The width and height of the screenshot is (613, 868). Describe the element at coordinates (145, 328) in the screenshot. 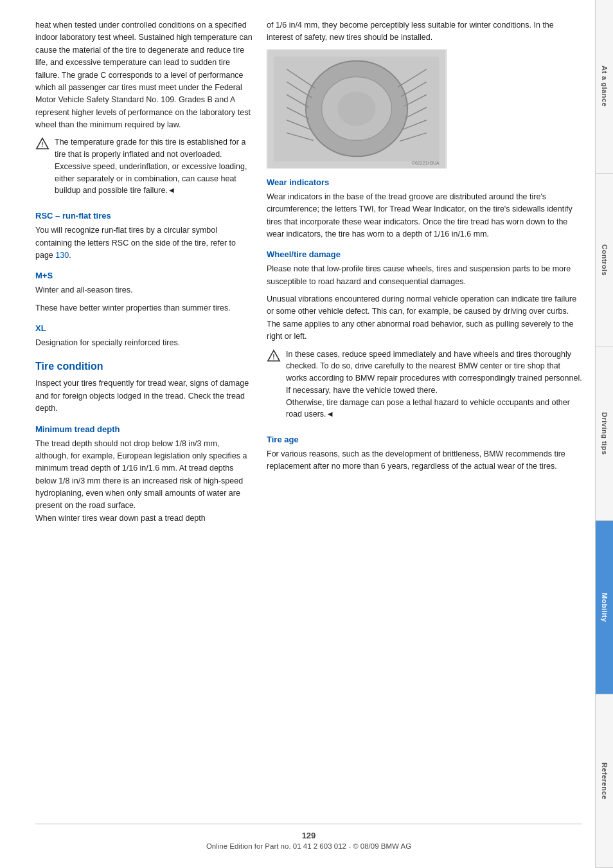

I see `xl-heading: XL` at that location.